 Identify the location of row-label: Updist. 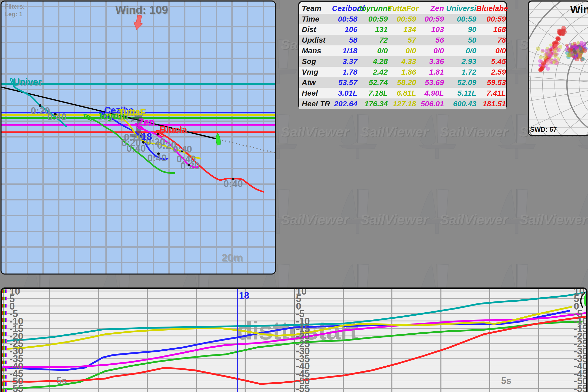
(316, 40).